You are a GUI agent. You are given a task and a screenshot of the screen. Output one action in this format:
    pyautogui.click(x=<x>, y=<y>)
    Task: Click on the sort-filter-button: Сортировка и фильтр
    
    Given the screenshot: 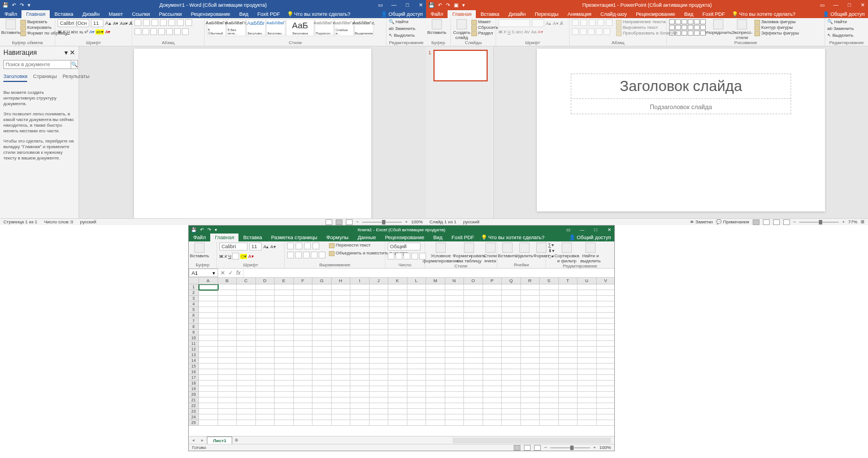 What is the action you would take?
    pyautogui.click(x=567, y=253)
    